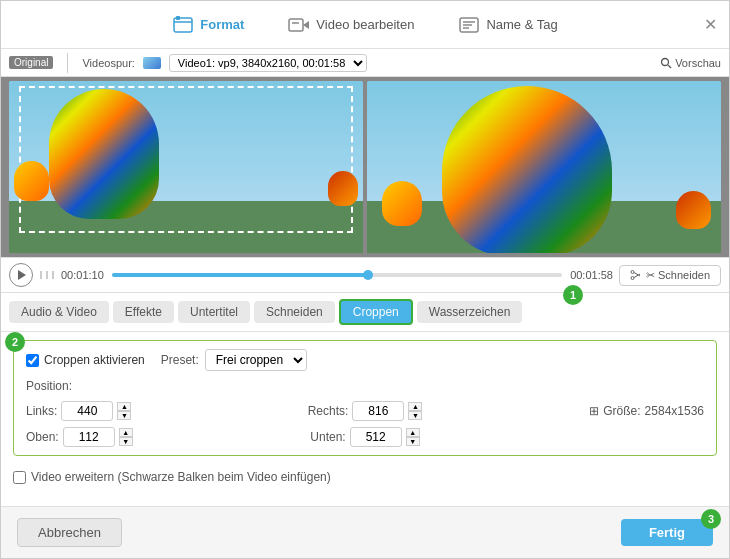  Describe the element at coordinates (365, 275) in the screenshot. I see `timeline-bar: 00:01:10 00:01:58 ✂ Schneiden` at that location.